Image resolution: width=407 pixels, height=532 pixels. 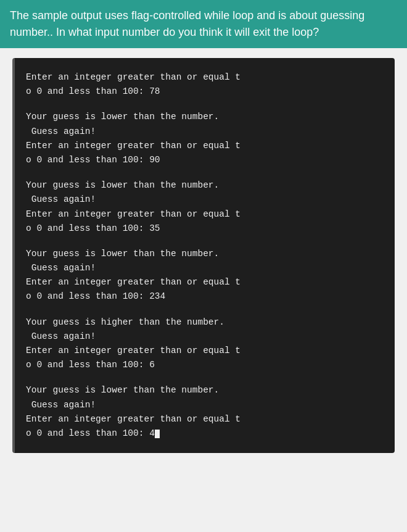 What do you see at coordinates (205, 344) in the screenshot?
I see `terminal-block: Your guess is higher than the number. Gu…` at bounding box center [205, 344].